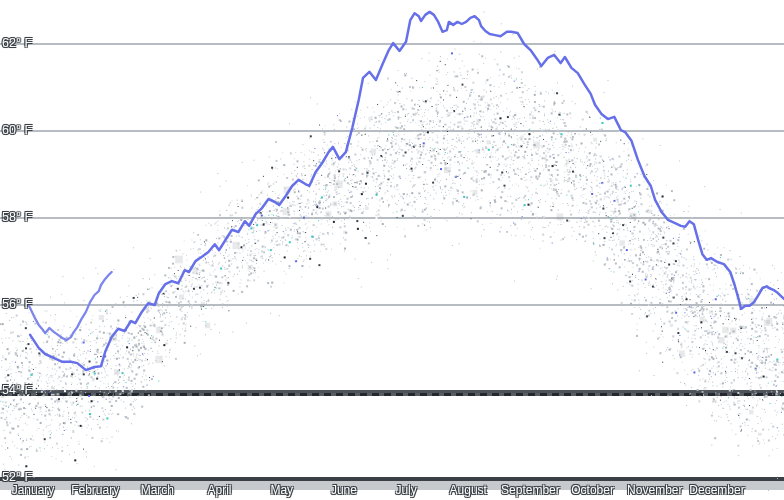 Image resolution: width=784 pixels, height=500 pixels. What do you see at coordinates (17, 43) in the screenshot?
I see `y-axis-label-62f: 62° F` at bounding box center [17, 43].